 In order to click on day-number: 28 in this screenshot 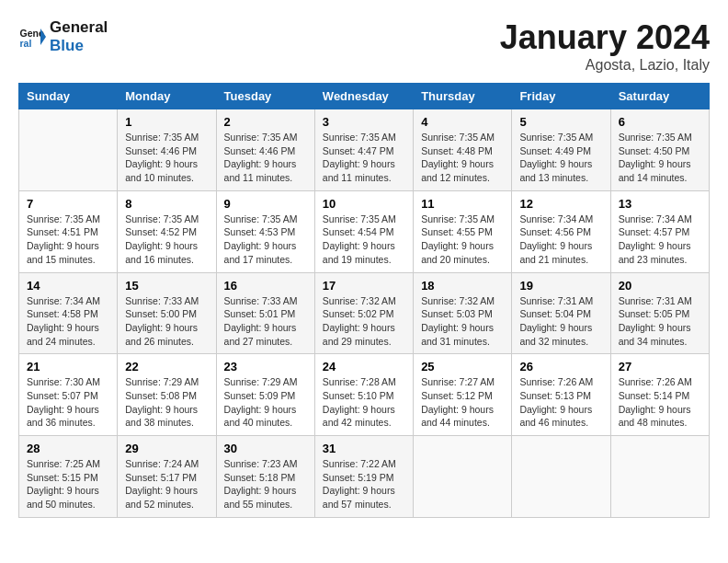, I will do `click(68, 449)`.